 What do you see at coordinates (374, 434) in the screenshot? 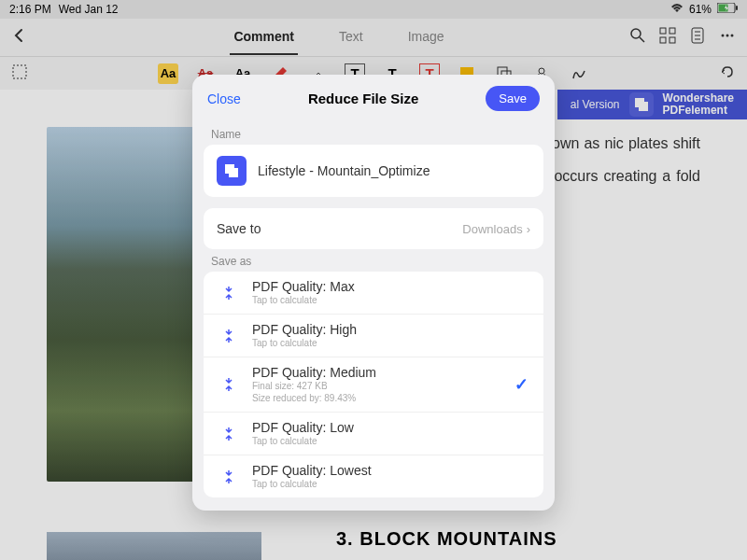
I see `quality-low: PDF Quality: LowTap to calculate` at bounding box center [374, 434].